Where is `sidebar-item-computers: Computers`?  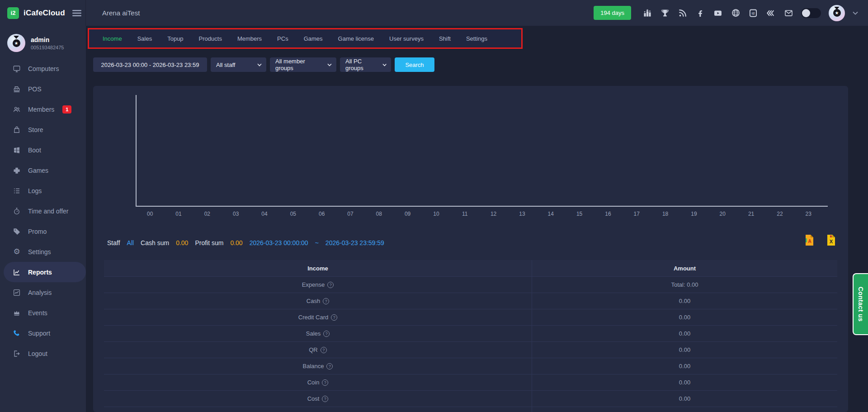 sidebar-item-computers: Computers is located at coordinates (43, 69).